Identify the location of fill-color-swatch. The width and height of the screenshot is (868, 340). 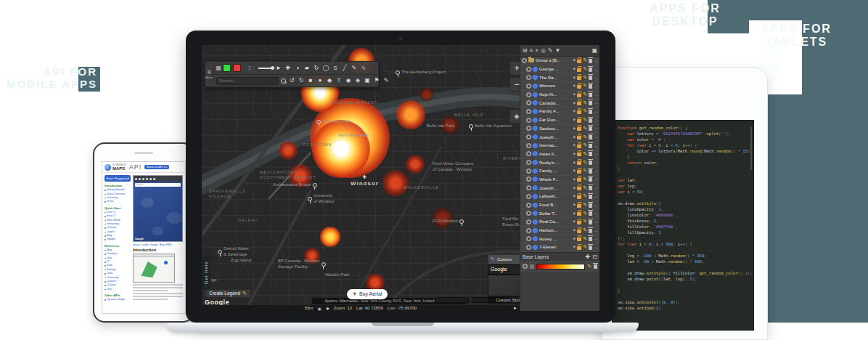
(226, 68).